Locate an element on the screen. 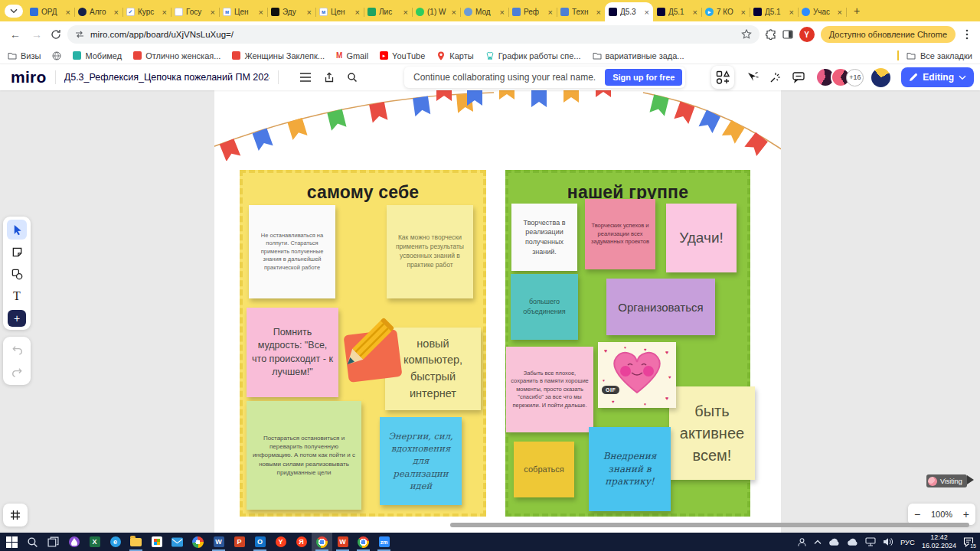 The width and height of the screenshot is (980, 551). taskbar-browser-ball is located at coordinates (363, 542).